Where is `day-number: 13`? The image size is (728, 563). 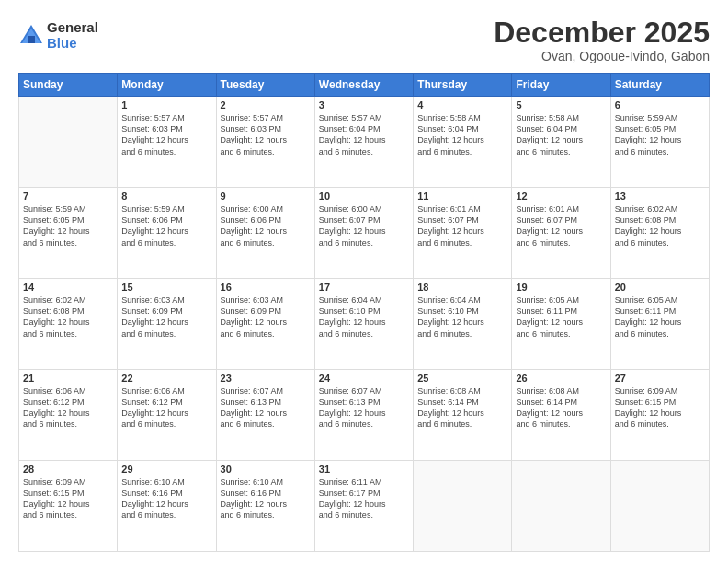
day-number: 13 is located at coordinates (660, 196).